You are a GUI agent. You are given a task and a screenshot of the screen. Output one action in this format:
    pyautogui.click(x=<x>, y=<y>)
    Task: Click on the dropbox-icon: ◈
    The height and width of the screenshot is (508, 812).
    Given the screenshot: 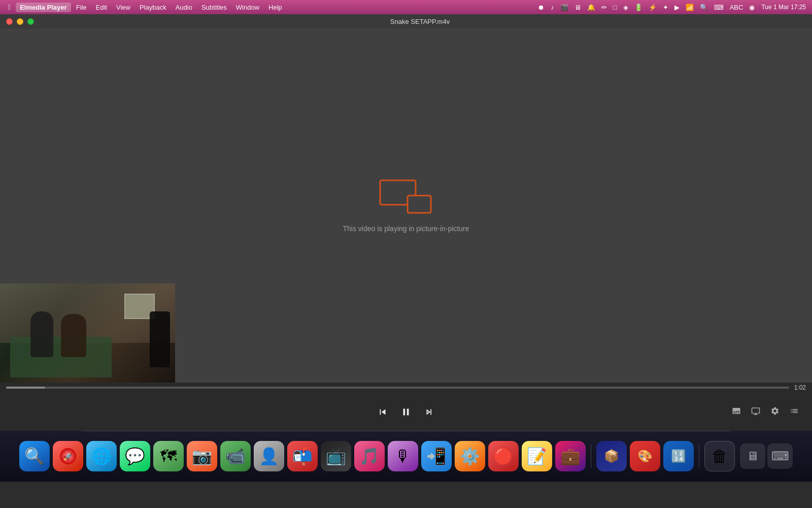 What is the action you would take?
    pyautogui.click(x=626, y=7)
    